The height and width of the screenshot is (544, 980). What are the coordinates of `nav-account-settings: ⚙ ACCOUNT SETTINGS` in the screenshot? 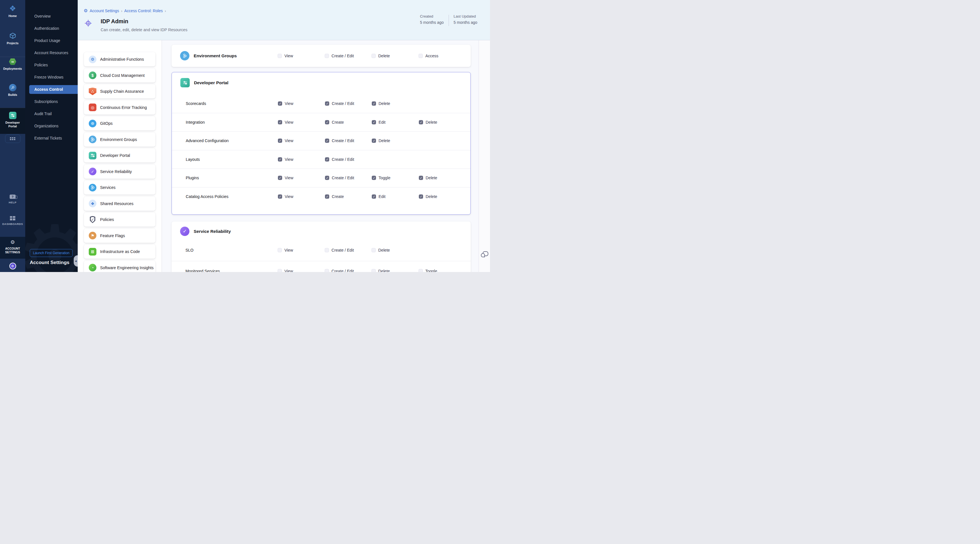 It's located at (13, 247).